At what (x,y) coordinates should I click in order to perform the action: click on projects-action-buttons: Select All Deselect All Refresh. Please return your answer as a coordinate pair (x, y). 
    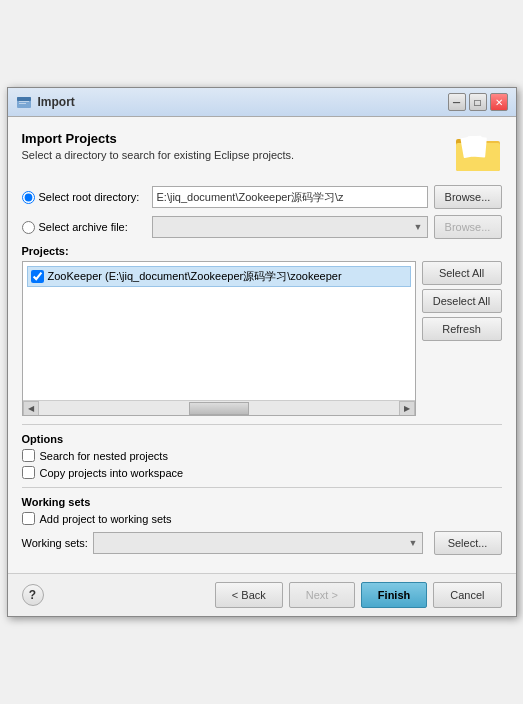
    Looking at the image, I should click on (462, 338).